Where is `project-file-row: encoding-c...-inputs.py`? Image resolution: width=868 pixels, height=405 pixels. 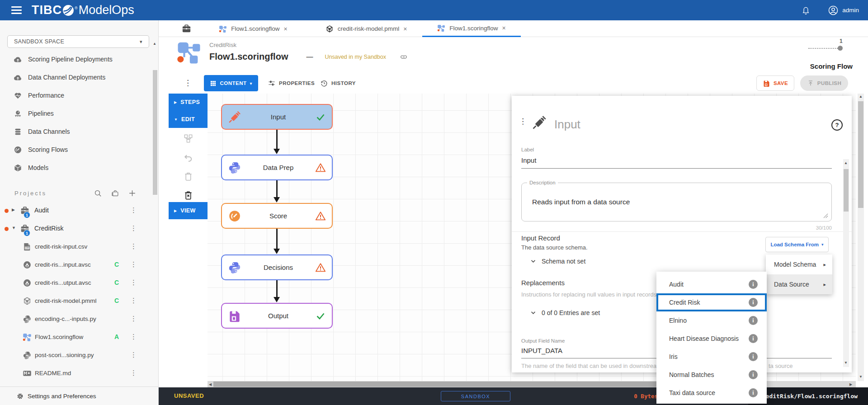
project-file-row: encoding-c...-inputs.py is located at coordinates (76, 319).